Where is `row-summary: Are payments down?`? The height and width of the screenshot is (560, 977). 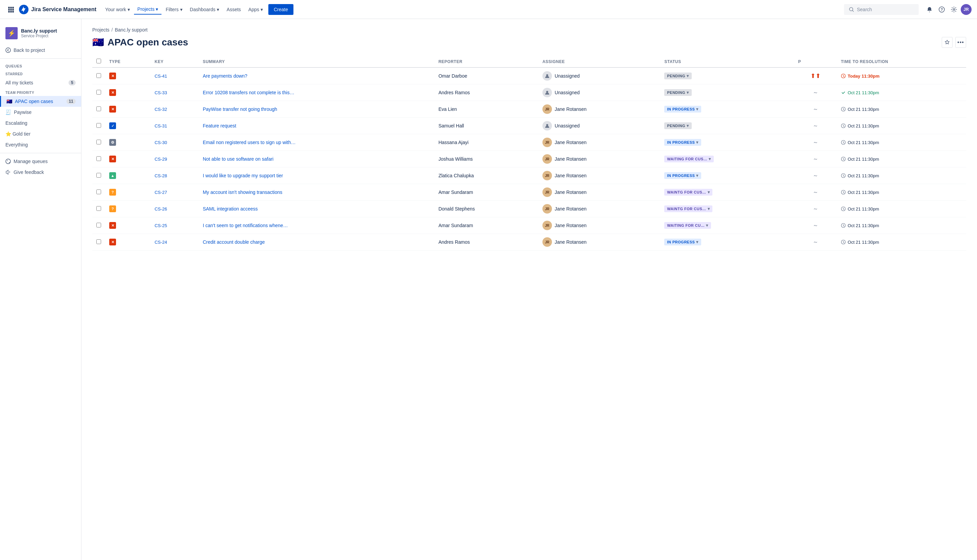 row-summary: Are payments down? is located at coordinates (317, 76).